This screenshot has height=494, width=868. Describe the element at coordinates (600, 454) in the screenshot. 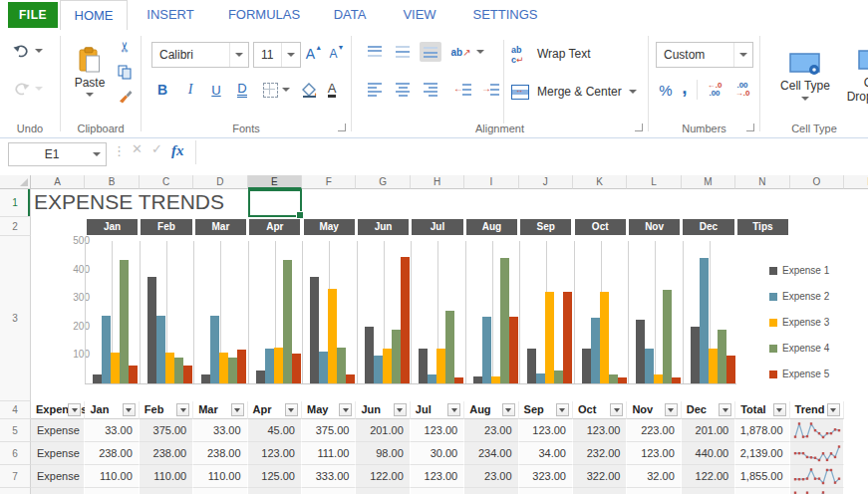

I see `table-cell: 232.00` at that location.